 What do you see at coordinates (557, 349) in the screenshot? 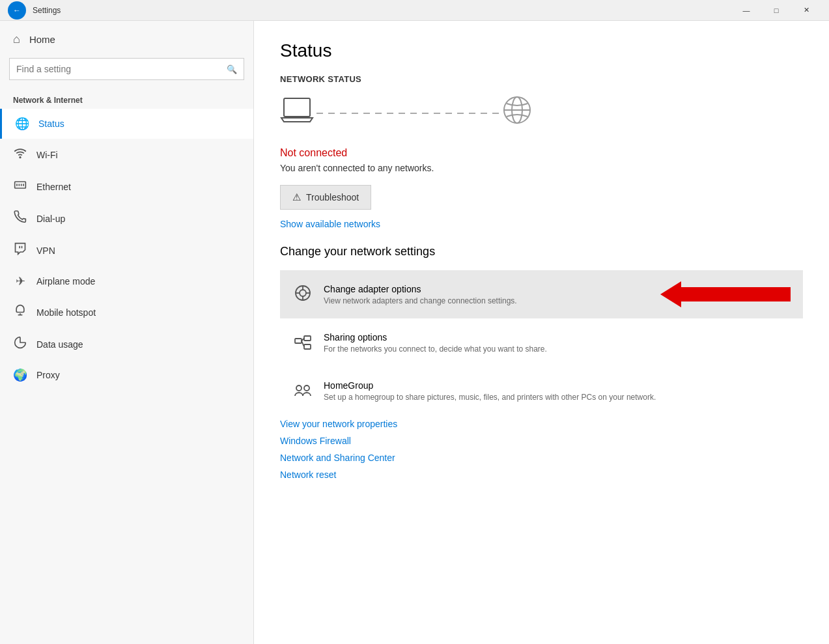
I see `sharing-card-desc: For the networks you connect to, decide …` at bounding box center [557, 349].